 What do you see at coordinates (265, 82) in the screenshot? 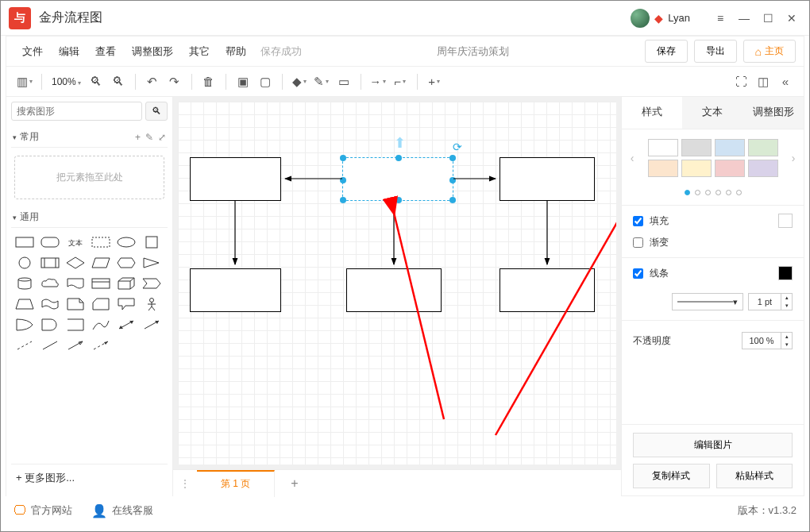
I see `send-back-icon: ▢` at bounding box center [265, 82].